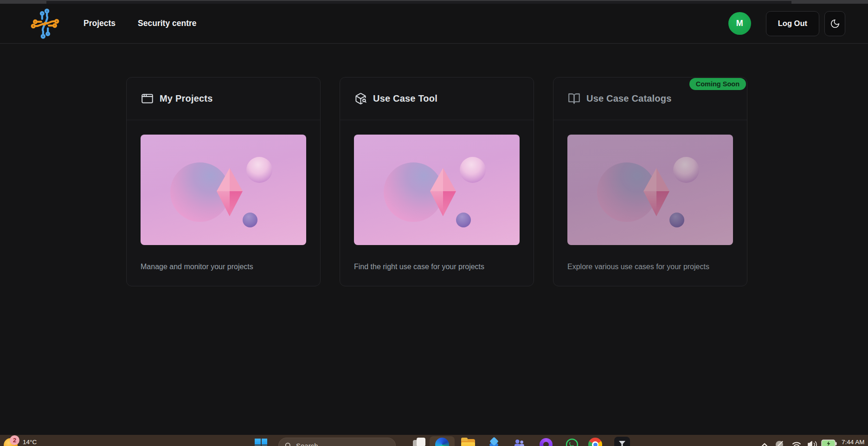  I want to click on card-body: Find the right use case for your project…, so click(437, 196).